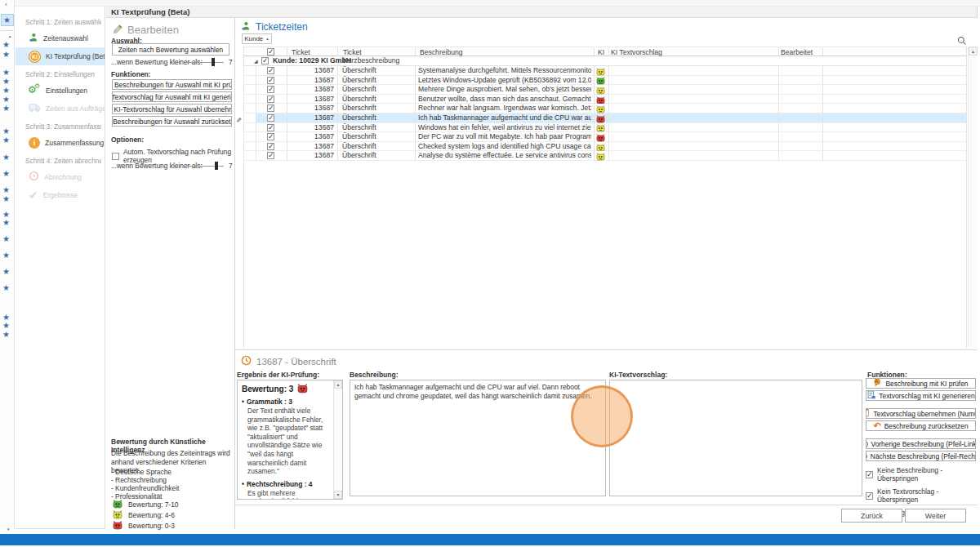  What do you see at coordinates (60, 109) in the screenshot?
I see `sidebar-item: Zeiten aus Aufträgen` at bounding box center [60, 109].